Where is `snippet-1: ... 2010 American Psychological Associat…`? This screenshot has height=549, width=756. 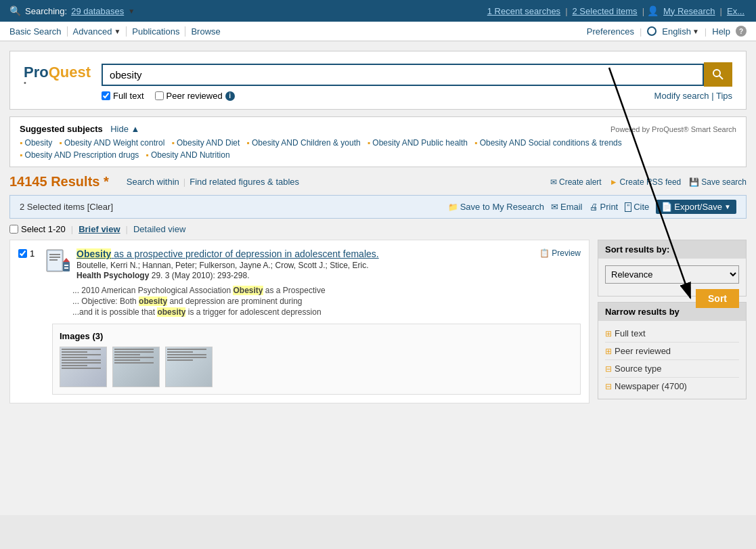 snippet-1: ... 2010 American Psychological Associat… is located at coordinates (326, 290).